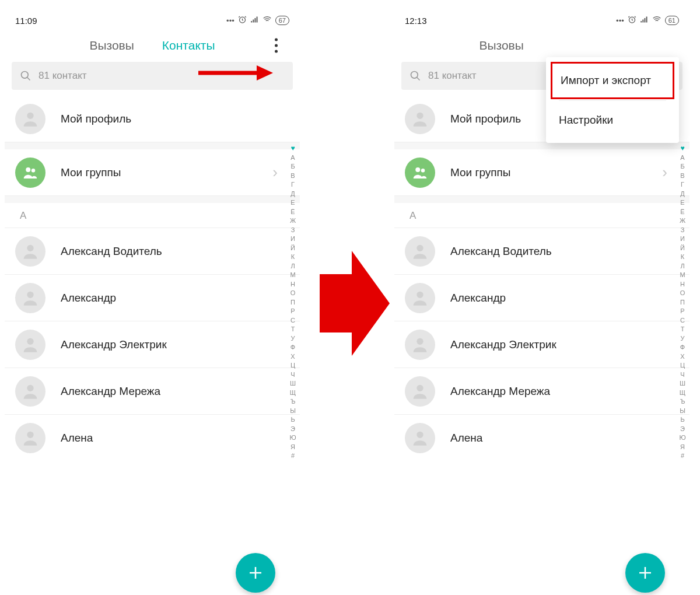  I want to click on status-icons: ••• 67, so click(258, 20).